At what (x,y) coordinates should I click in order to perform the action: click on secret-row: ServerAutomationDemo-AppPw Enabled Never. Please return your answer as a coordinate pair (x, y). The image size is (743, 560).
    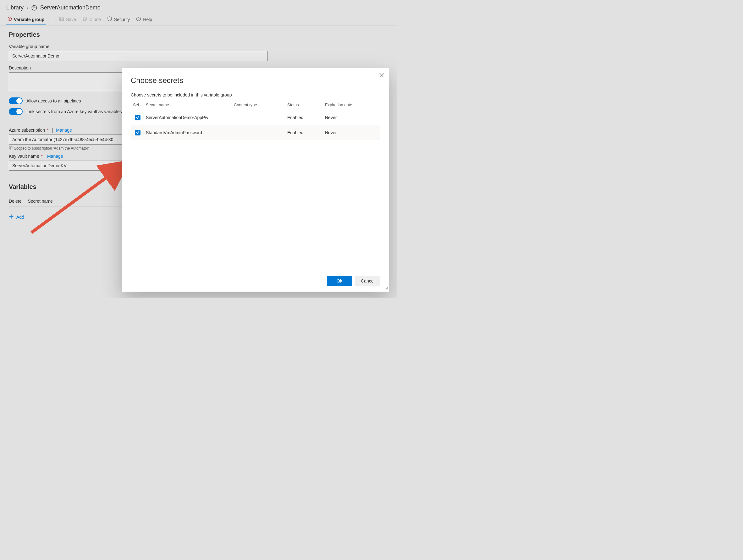
    Looking at the image, I should click on (255, 118).